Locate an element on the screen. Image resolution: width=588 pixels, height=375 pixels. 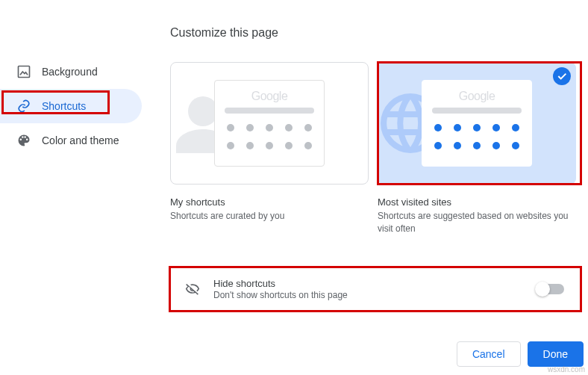
hide-sub: Don't show shortcuts on this page is located at coordinates (375, 295).